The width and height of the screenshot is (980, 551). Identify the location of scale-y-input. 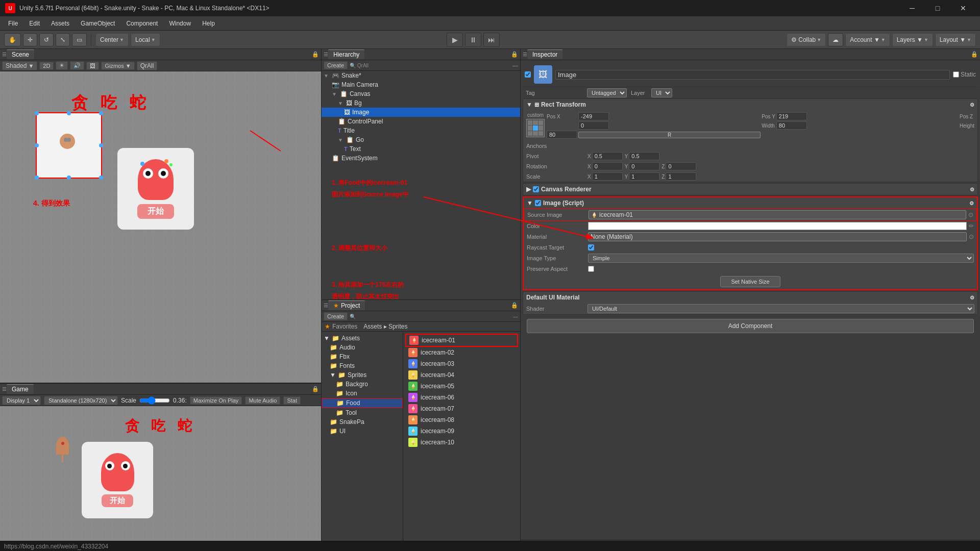
(644, 177).